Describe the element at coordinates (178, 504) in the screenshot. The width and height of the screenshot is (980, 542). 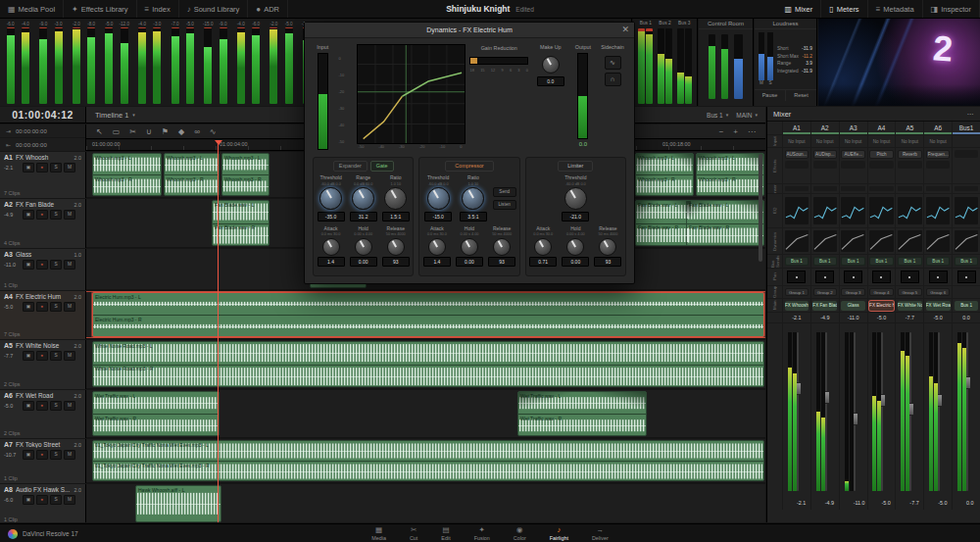
I see `audio-clip: Hawk Whoosh.aiff - L` at that location.